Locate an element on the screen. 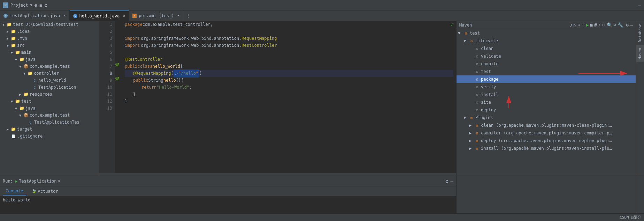  gear-icon: ⚙ is located at coordinates (477, 57).